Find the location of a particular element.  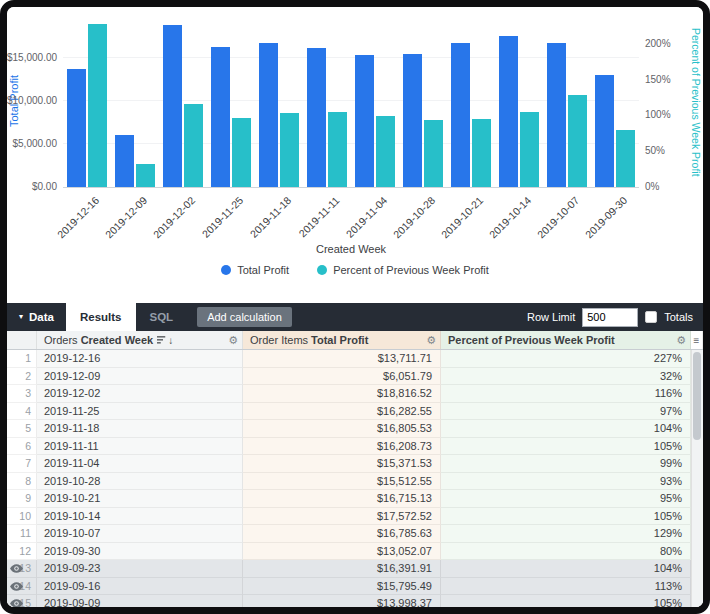

percent-cell: 93% is located at coordinates (566, 482).